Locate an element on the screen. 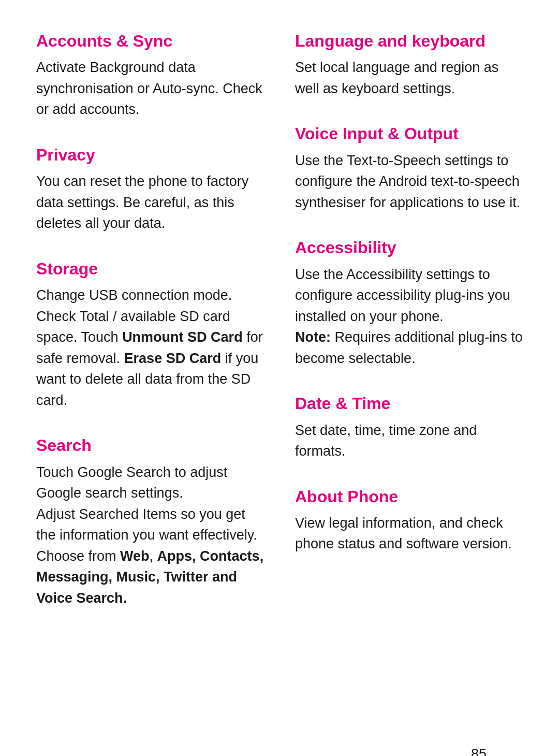 The width and height of the screenshot is (559, 756). search-body: Touch Google Search to adjust Google sea… is located at coordinates (150, 535).